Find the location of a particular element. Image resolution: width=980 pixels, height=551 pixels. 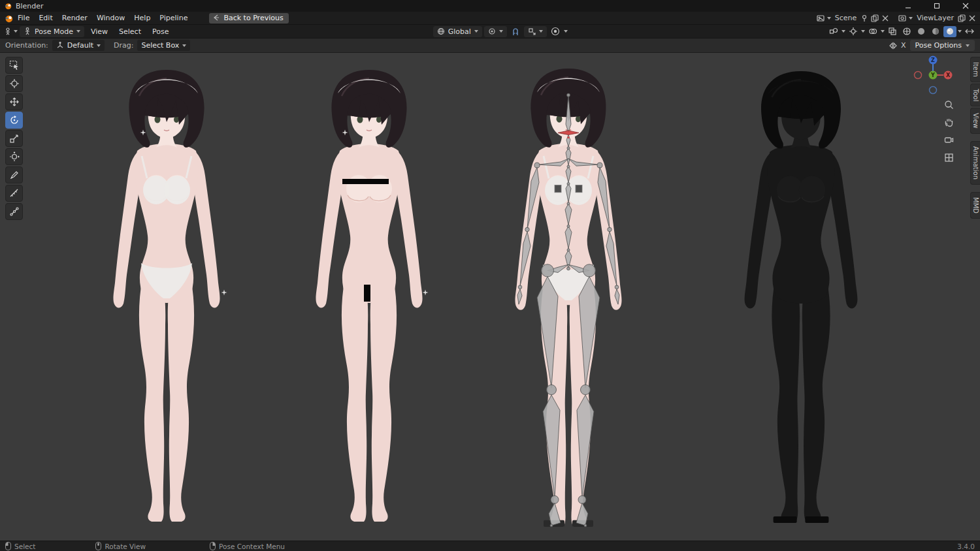

tab-item: Item is located at coordinates (975, 69).